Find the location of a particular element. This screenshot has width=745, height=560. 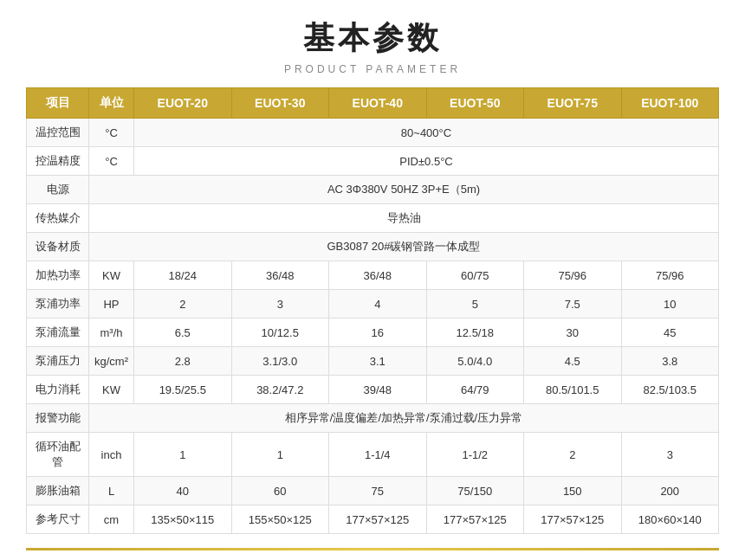

header-euot40: EUOT-40 is located at coordinates (378, 104).